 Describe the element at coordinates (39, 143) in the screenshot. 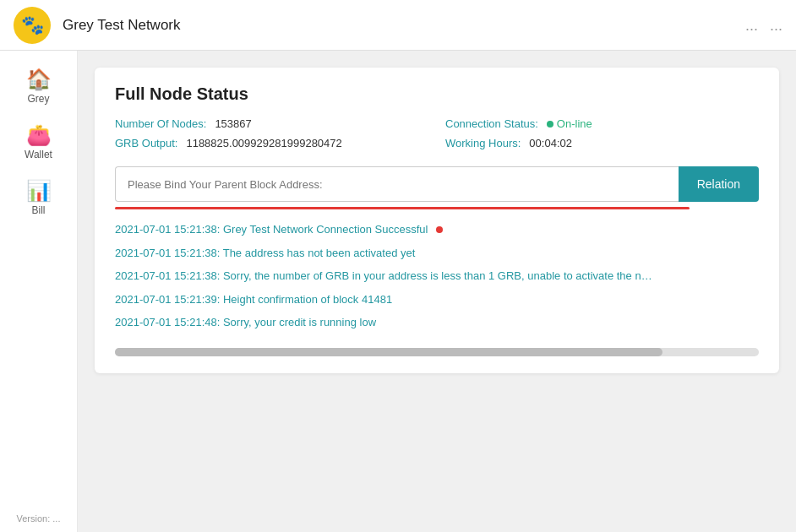

I see `sidebar-item-wallet: 👛 Wallet` at that location.